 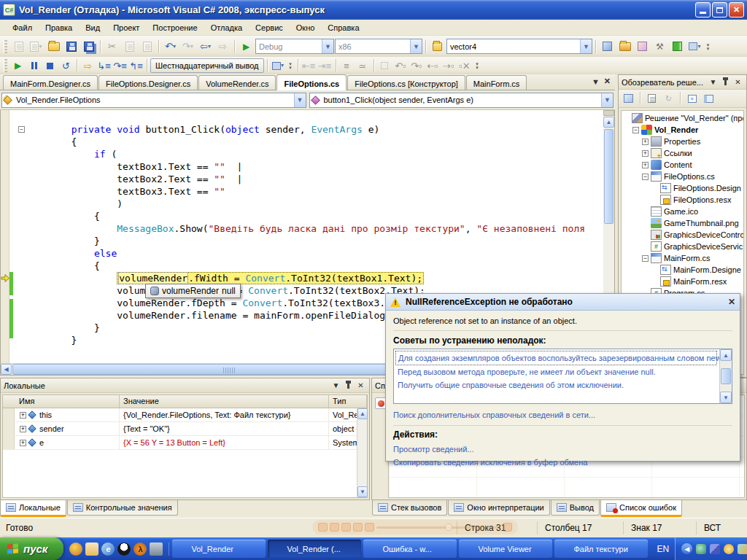 What do you see at coordinates (683, 270) in the screenshot?
I see `tree-item: MainForm.Designe` at bounding box center [683, 270].